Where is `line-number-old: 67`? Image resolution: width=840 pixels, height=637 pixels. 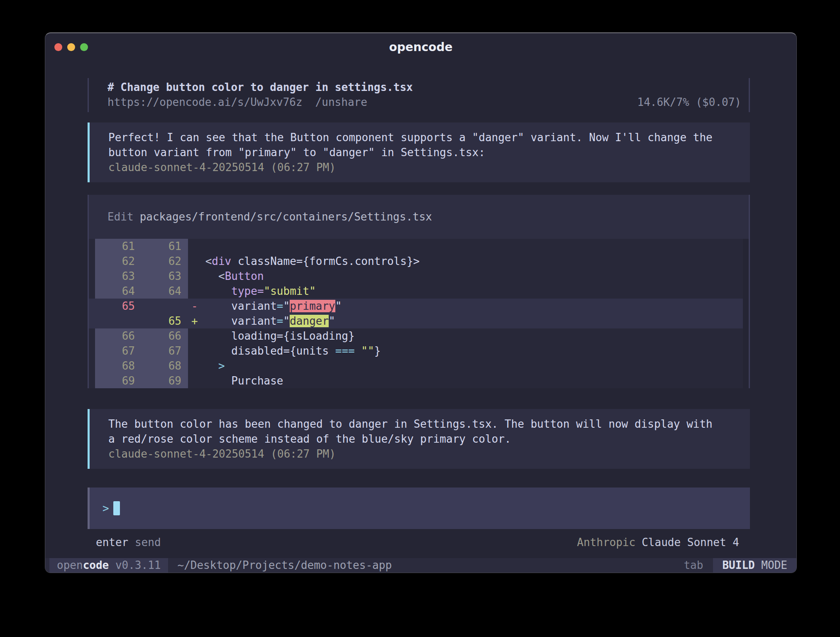
line-number-old: 67 is located at coordinates (118, 351).